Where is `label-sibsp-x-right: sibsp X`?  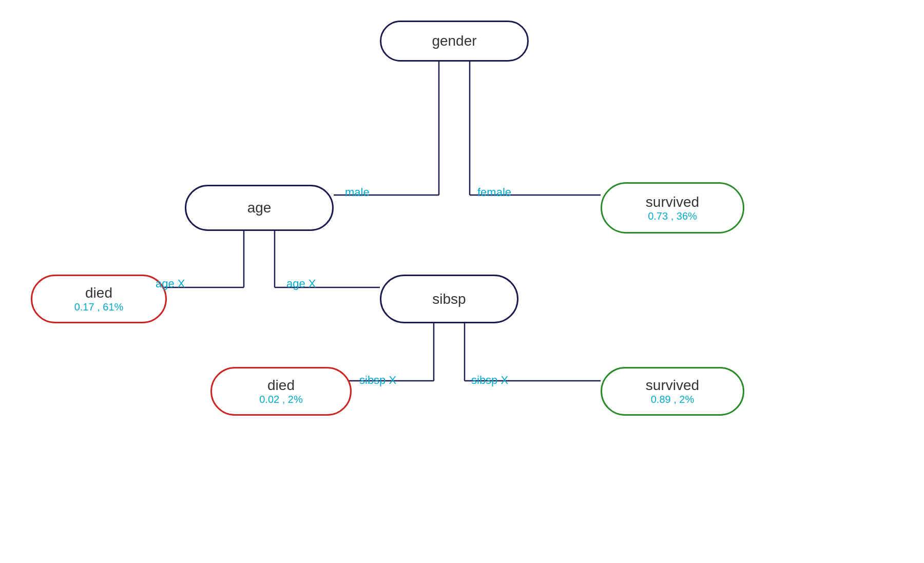 label-sibsp-x-right: sibsp X is located at coordinates (490, 380).